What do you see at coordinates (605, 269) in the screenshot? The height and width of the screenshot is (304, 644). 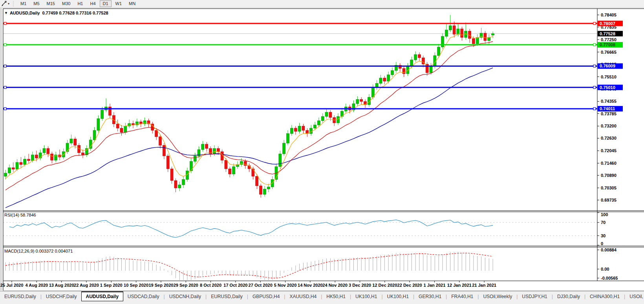 I see `macd-axis-tick: 0.00` at bounding box center [605, 269].